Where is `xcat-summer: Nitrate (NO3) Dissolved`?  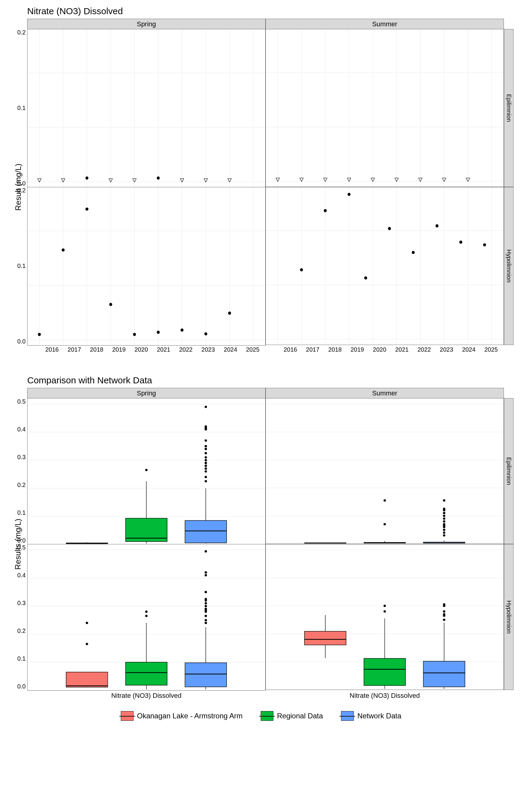 xcat-summer: Nitrate (NO3) Dissolved is located at coordinates (385, 696).